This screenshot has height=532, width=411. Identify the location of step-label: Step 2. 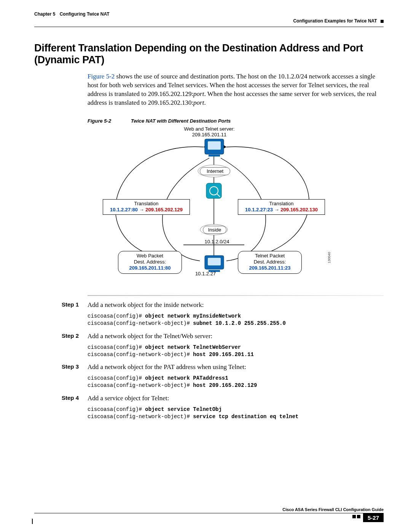
(61, 336).